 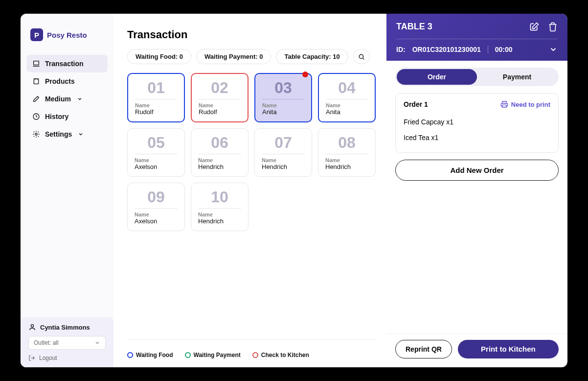 I want to click on table-number: 10, so click(x=220, y=198).